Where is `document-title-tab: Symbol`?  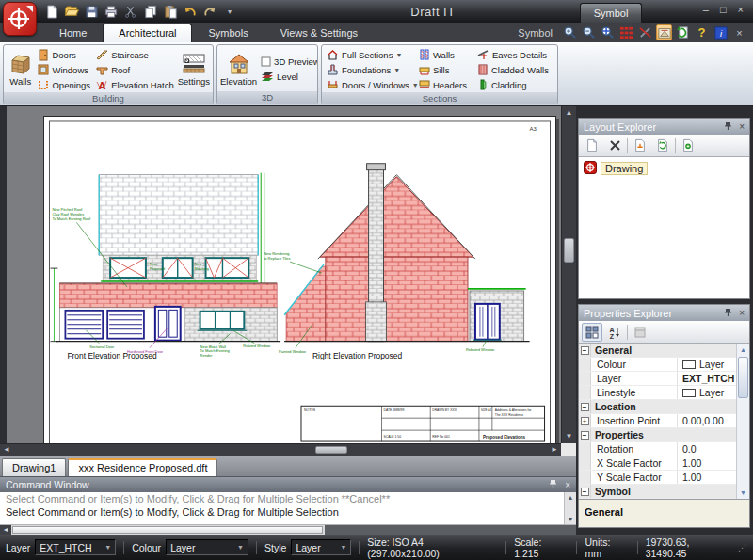 document-title-tab: Symbol is located at coordinates (611, 13).